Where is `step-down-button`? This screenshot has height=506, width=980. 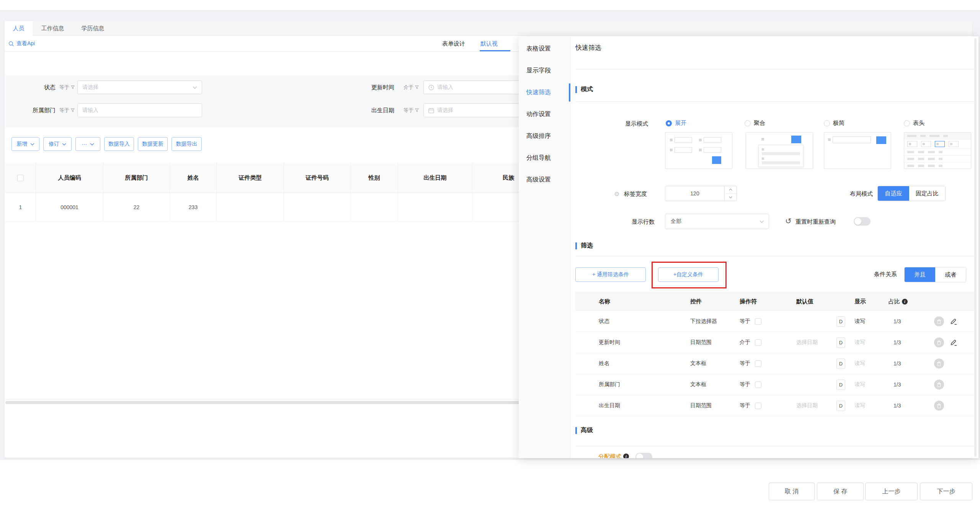 step-down-button is located at coordinates (730, 198).